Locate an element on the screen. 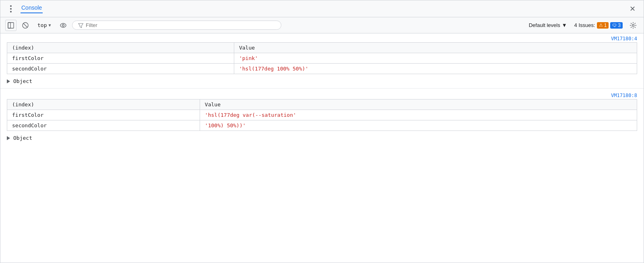 The image size is (644, 263). header-bar: Console ✕ is located at coordinates (322, 9).